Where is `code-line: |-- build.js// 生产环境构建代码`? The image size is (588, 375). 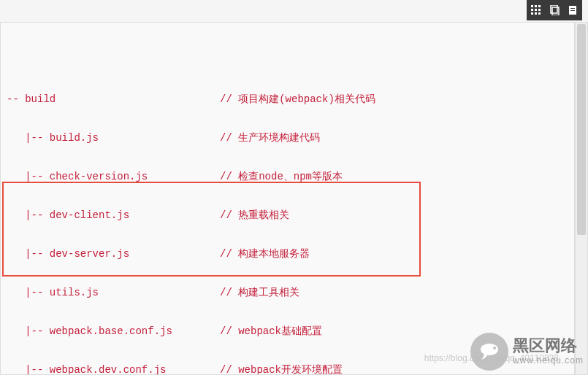 code-line: |-- build.js// 生产环境构建代码 is located at coordinates (288, 139).